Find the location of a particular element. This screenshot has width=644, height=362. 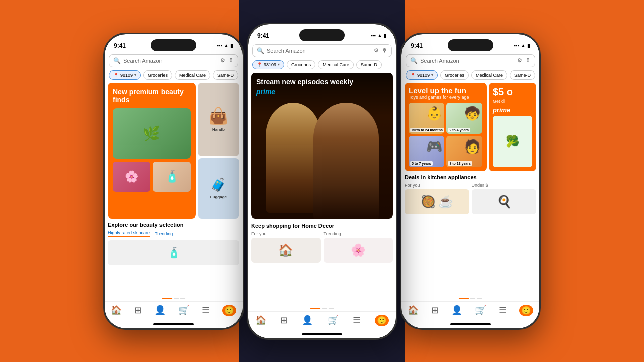

groceries-pill: Groceries is located at coordinates (158, 75).